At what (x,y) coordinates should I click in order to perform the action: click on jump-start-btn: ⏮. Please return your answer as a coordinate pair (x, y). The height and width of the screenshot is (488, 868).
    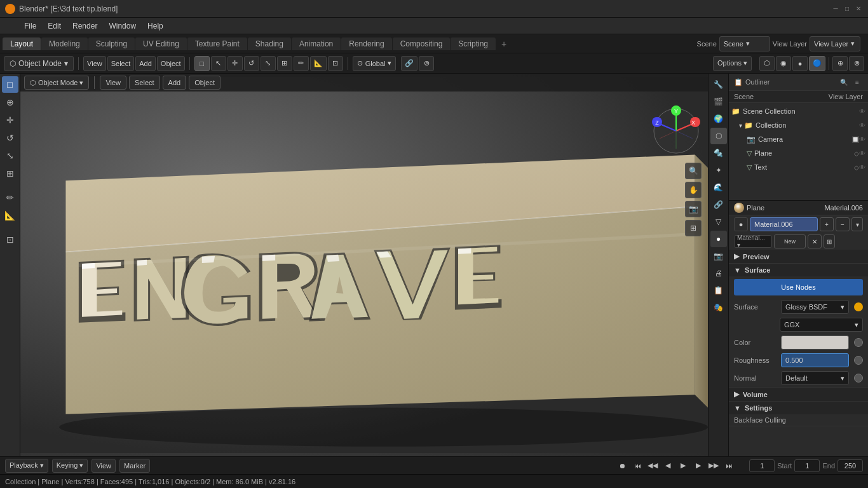
    Looking at the image, I should click on (637, 466).